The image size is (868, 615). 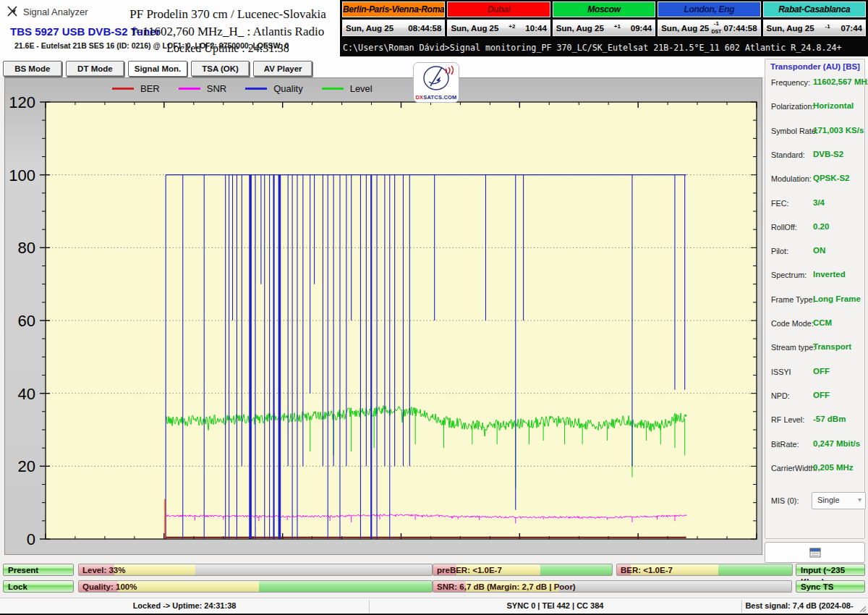 What do you see at coordinates (841, 82) in the screenshot?
I see `sidebar-value-frequency: 11602,567 MHz` at bounding box center [841, 82].